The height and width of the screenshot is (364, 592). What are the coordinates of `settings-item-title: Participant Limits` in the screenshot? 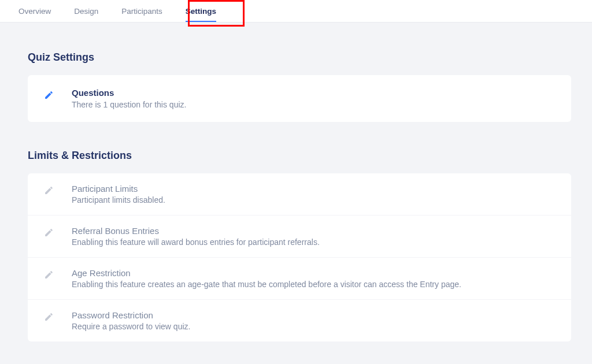 It's located at (313, 188).